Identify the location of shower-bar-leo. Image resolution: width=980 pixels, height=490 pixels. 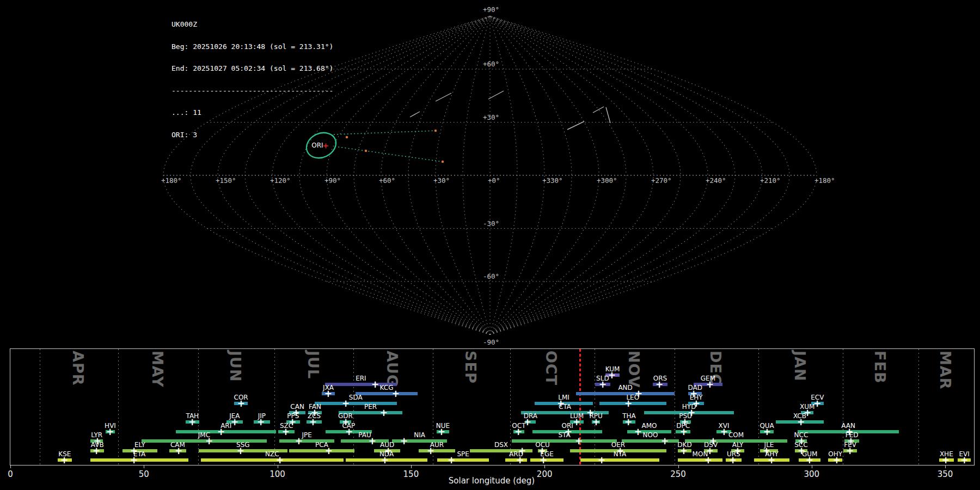
(633, 403).